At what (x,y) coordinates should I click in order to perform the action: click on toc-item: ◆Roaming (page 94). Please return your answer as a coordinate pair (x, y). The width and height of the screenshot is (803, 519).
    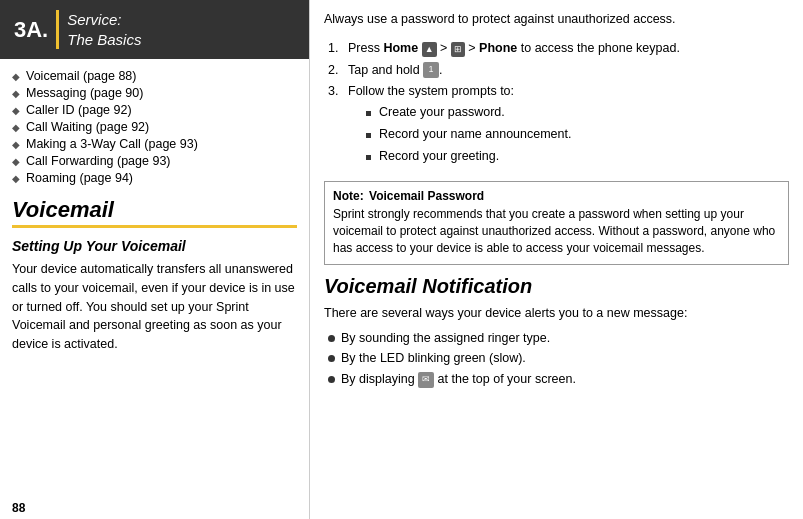
    Looking at the image, I should click on (154, 178).